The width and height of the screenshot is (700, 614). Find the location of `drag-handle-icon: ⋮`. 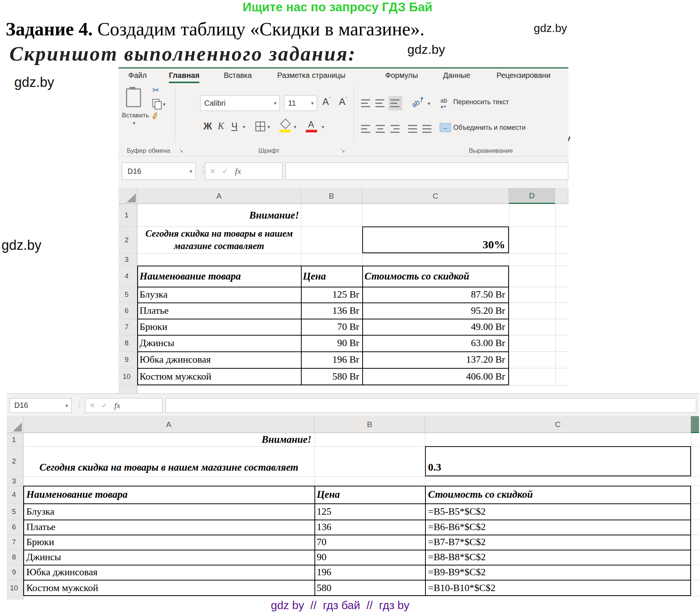

drag-handle-icon: ⋮ is located at coordinates (79, 405).